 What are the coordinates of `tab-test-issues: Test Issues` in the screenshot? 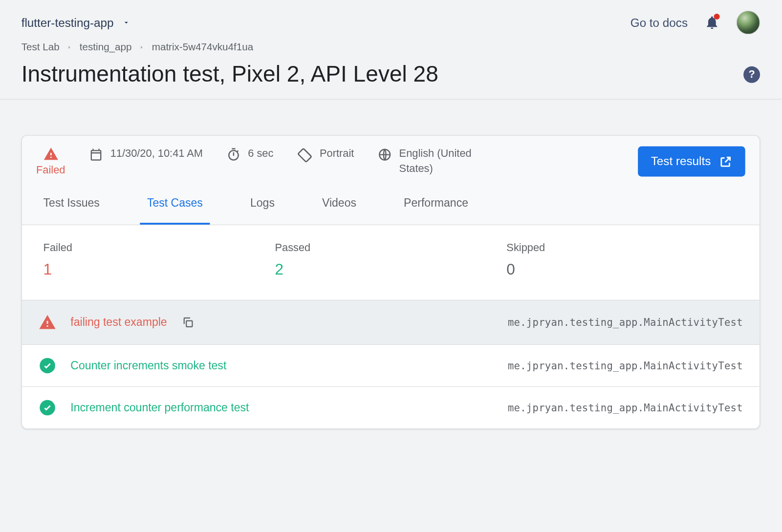 It's located at (71, 204).